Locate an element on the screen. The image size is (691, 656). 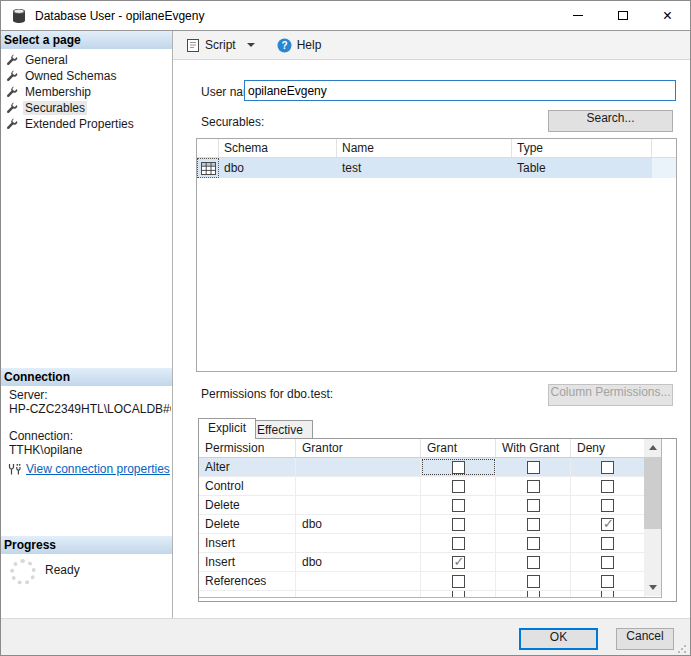
permissions-column-with-grant: With Grant is located at coordinates (534, 448).